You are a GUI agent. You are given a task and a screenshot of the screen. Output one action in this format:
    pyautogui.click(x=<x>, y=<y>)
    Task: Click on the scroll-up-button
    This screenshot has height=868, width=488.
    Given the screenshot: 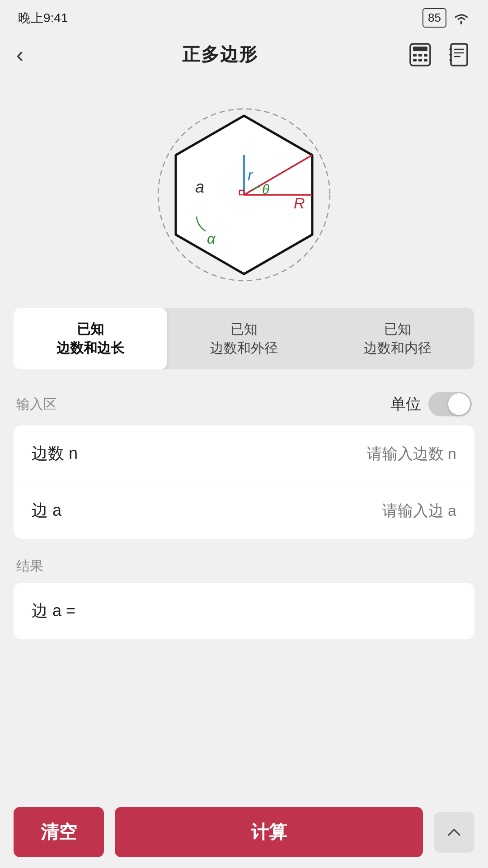 What is the action you would take?
    pyautogui.click(x=454, y=832)
    